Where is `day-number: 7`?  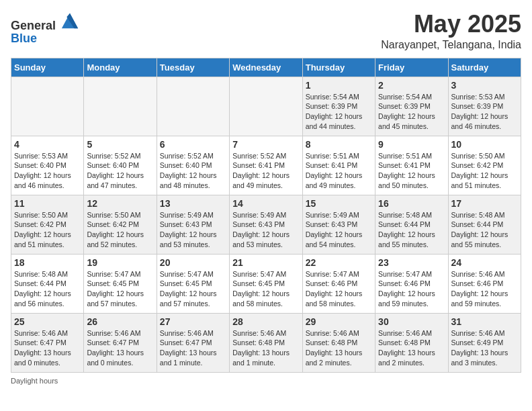 day-number: 7 is located at coordinates (266, 144).